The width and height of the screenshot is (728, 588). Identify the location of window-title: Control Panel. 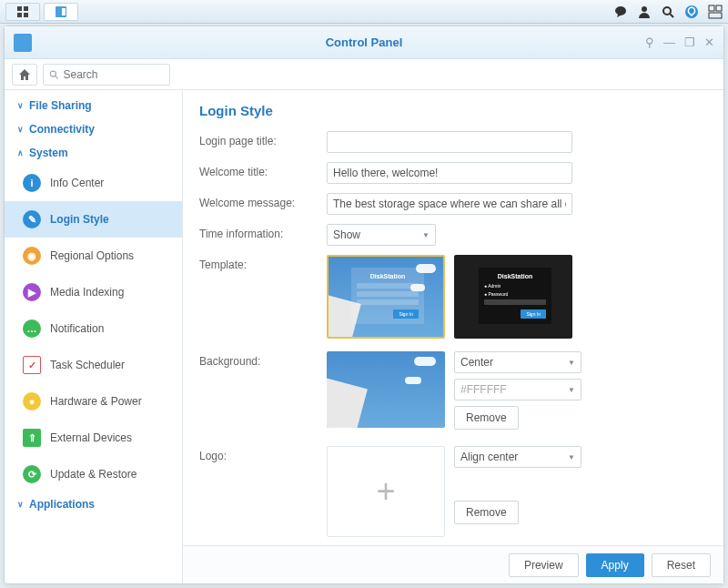
(364, 42).